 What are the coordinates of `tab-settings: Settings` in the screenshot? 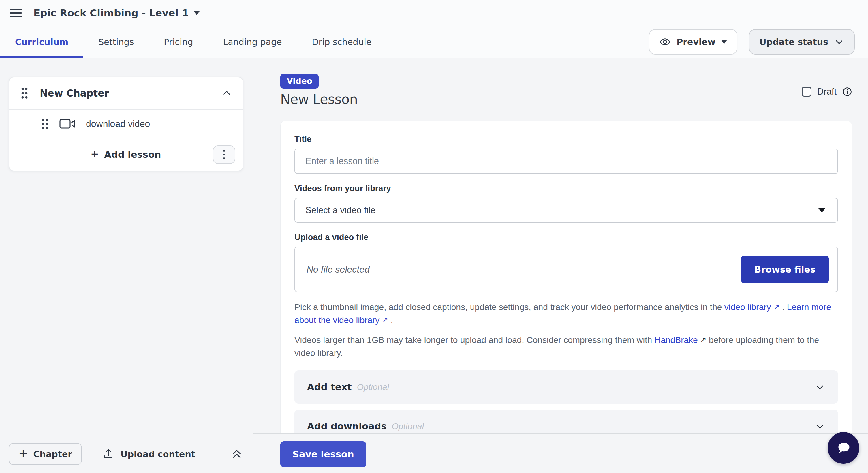 It's located at (116, 42).